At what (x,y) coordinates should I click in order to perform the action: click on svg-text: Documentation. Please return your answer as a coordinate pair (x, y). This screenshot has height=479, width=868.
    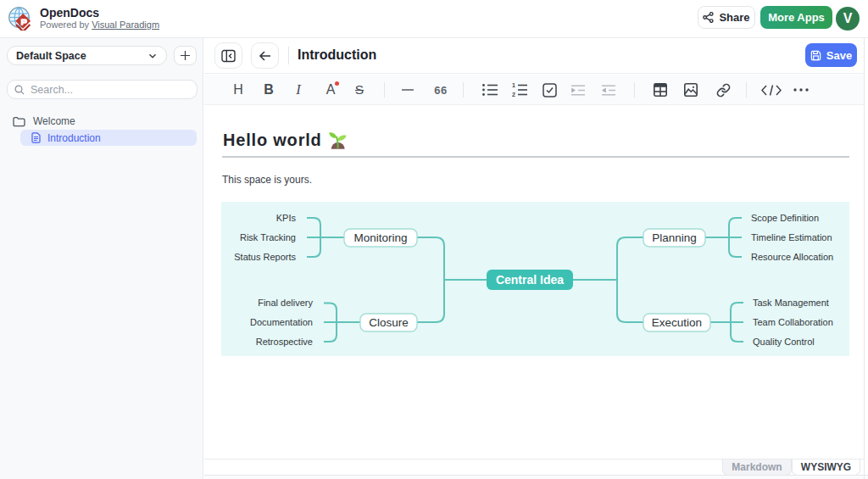
    Looking at the image, I should click on (281, 322).